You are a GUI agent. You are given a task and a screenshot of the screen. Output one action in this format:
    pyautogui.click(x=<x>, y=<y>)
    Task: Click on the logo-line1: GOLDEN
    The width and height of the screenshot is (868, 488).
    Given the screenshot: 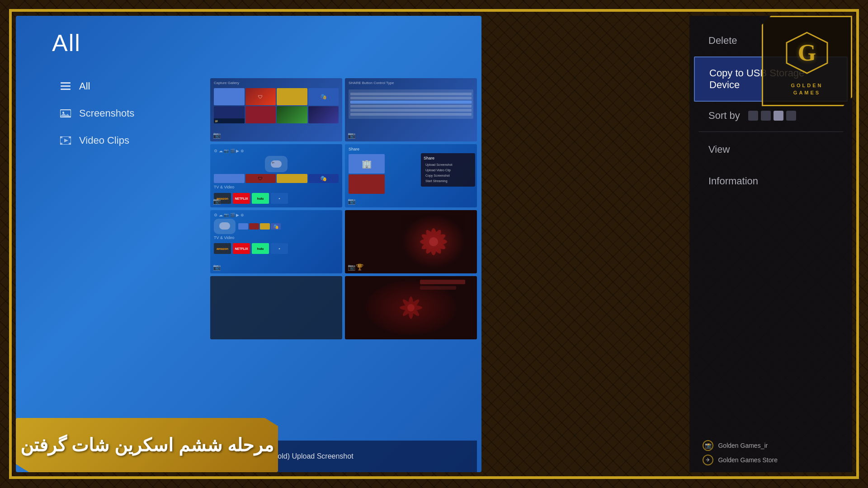 What is the action you would take?
    pyautogui.click(x=807, y=86)
    